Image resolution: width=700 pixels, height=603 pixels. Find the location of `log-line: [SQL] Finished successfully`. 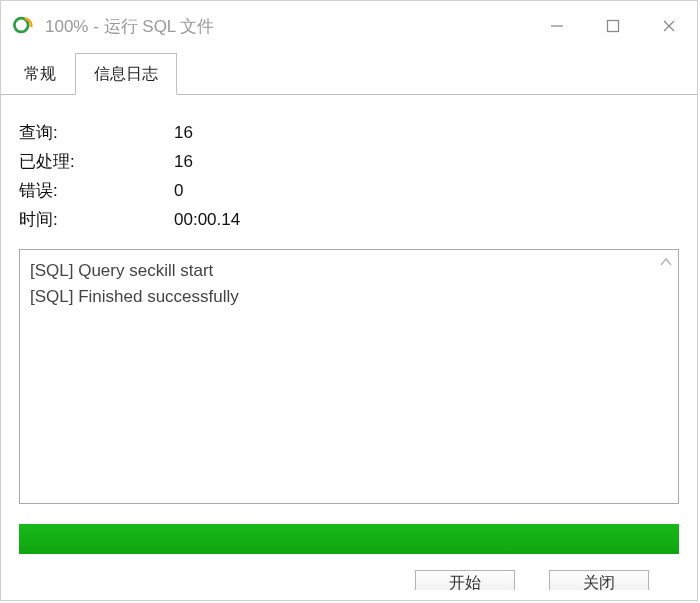

log-line: [SQL] Finished successfully is located at coordinates (349, 297).